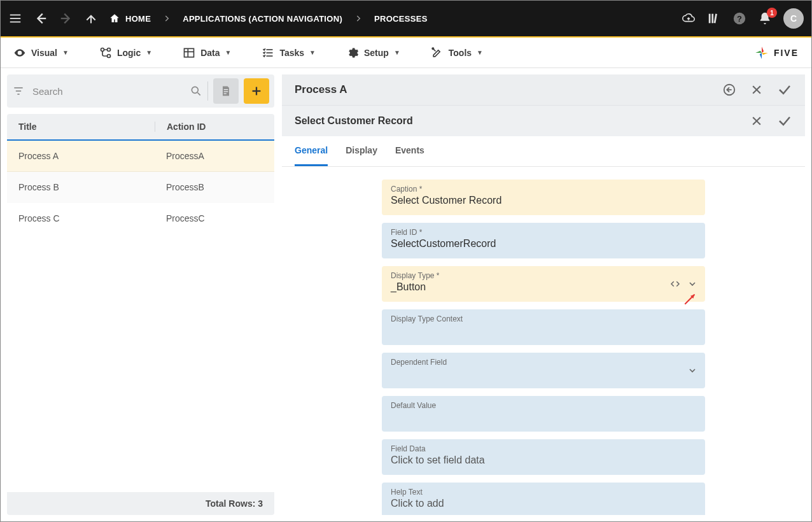 The height and width of the screenshot is (522, 812). Describe the element at coordinates (714, 18) in the screenshot. I see `library-icon` at that location.